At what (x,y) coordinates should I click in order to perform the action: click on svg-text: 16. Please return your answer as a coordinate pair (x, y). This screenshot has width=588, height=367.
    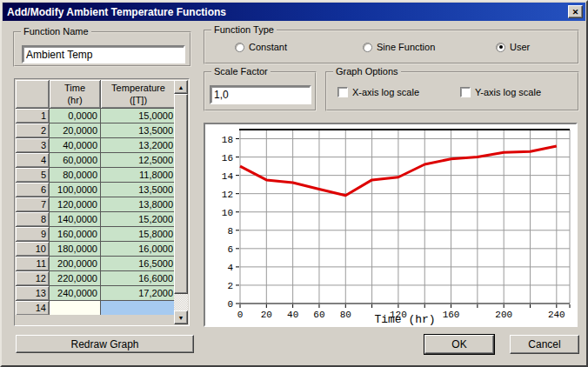
    Looking at the image, I should click on (228, 158).